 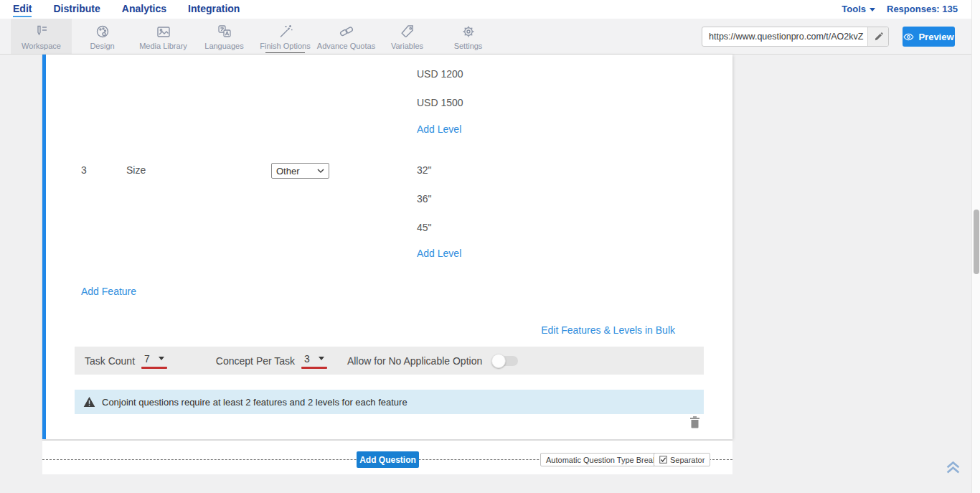 What do you see at coordinates (22, 10) in the screenshot?
I see `nav-tab-edit: Edit` at bounding box center [22, 10].